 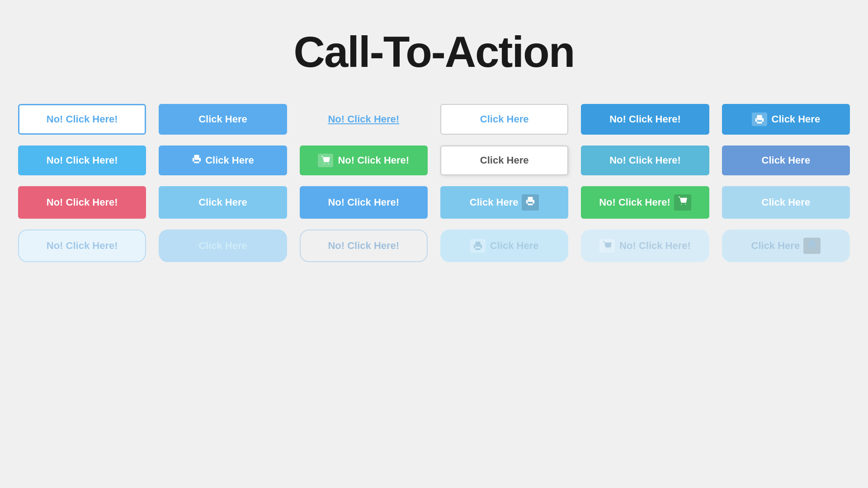 I want to click on button-r3c2: Click Here, so click(x=222, y=202).